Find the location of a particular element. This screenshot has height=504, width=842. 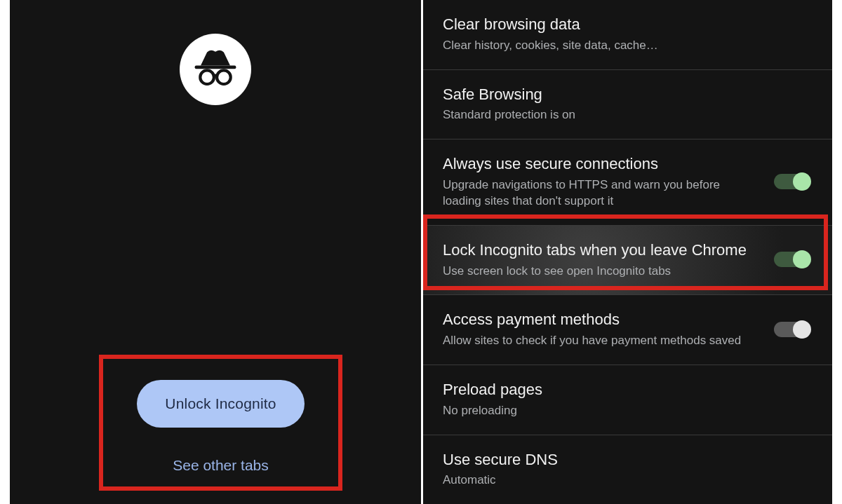

setting-title: Lock Incognito tabs when you leave Chrom… is located at coordinates (601, 250).